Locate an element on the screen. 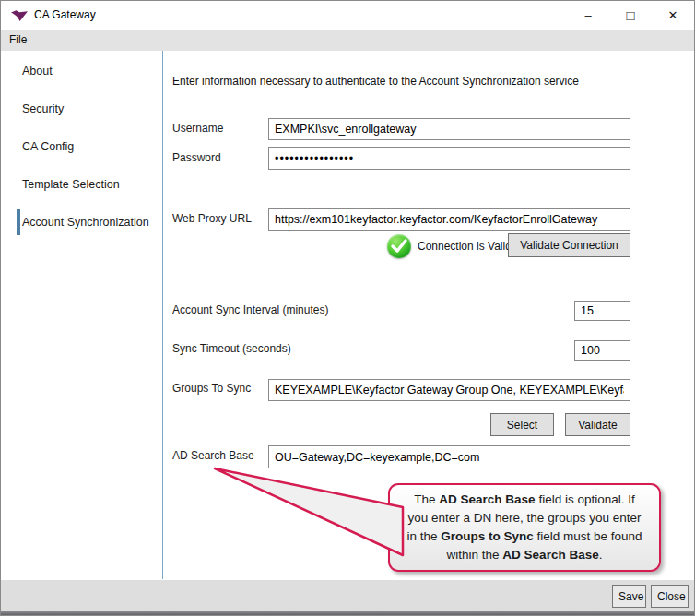  menu-bar: File is located at coordinates (348, 41).